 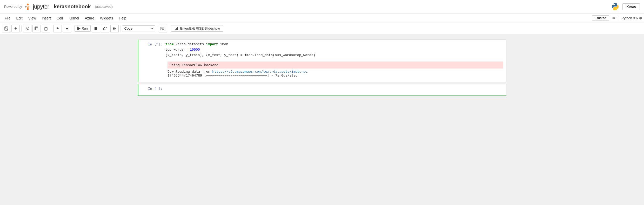 I want to click on kernel-info: Python 3.6, so click(x=630, y=18).